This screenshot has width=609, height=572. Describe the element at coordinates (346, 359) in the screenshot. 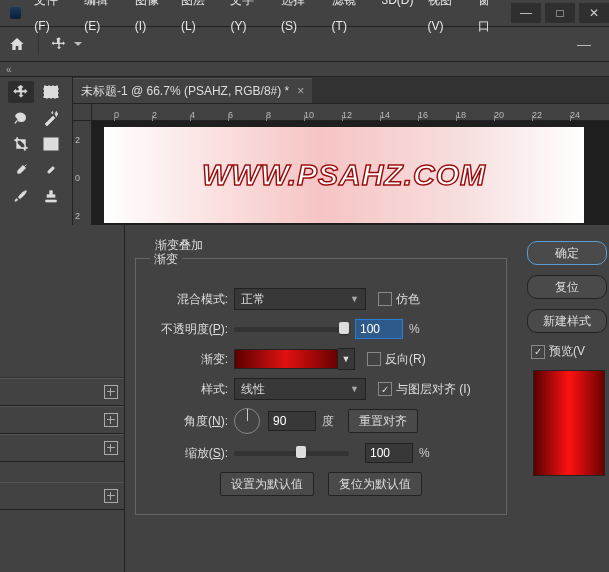

I see `gradient-dropdown: ▼` at that location.